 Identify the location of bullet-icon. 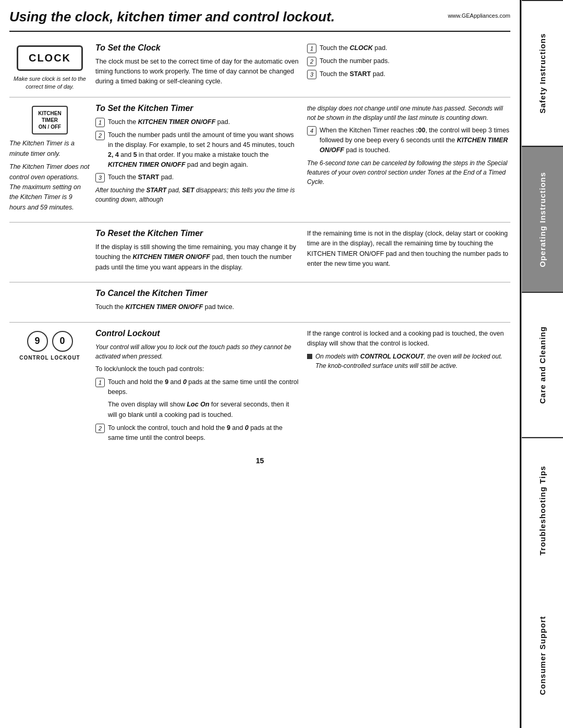
(310, 356).